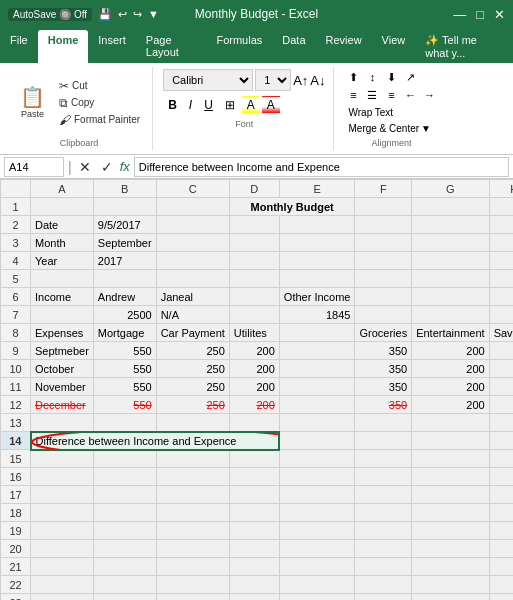  What do you see at coordinates (450, 387) in the screenshot?
I see `cell-g11: 200` at bounding box center [450, 387].